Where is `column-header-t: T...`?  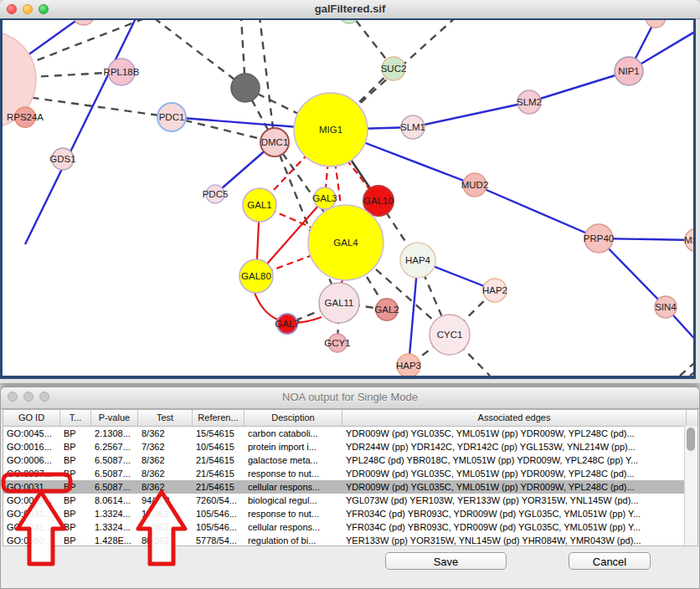 column-header-t: T... is located at coordinates (75, 418).